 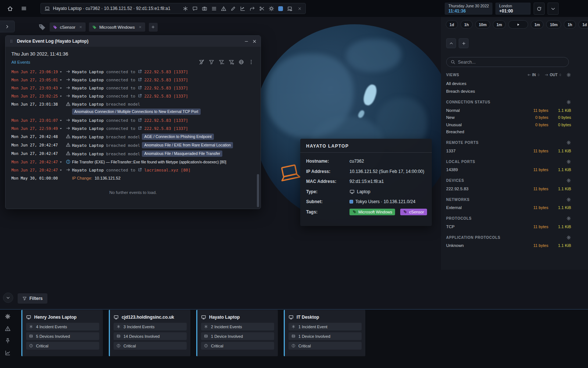 What do you see at coordinates (281, 9) in the screenshot?
I see `subnet-swatch` at bounding box center [281, 9].